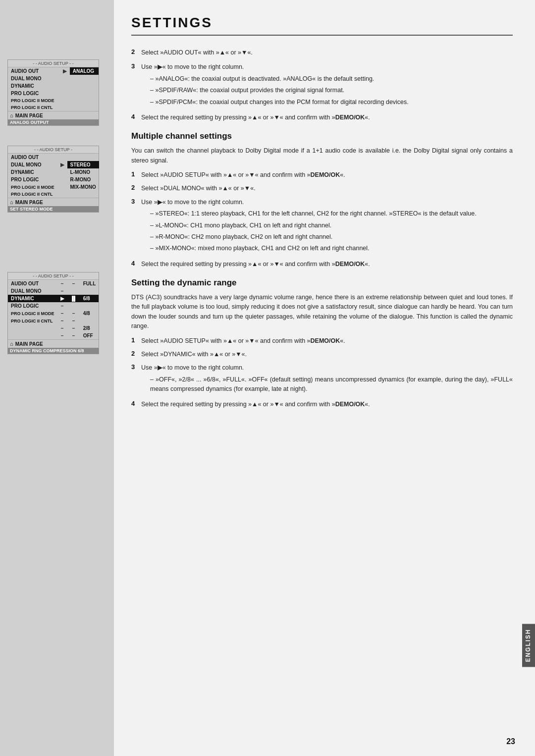  What do you see at coordinates (322, 156) in the screenshot?
I see `multi-channel-intro: You can switch the channel playback to D…` at bounding box center [322, 156].